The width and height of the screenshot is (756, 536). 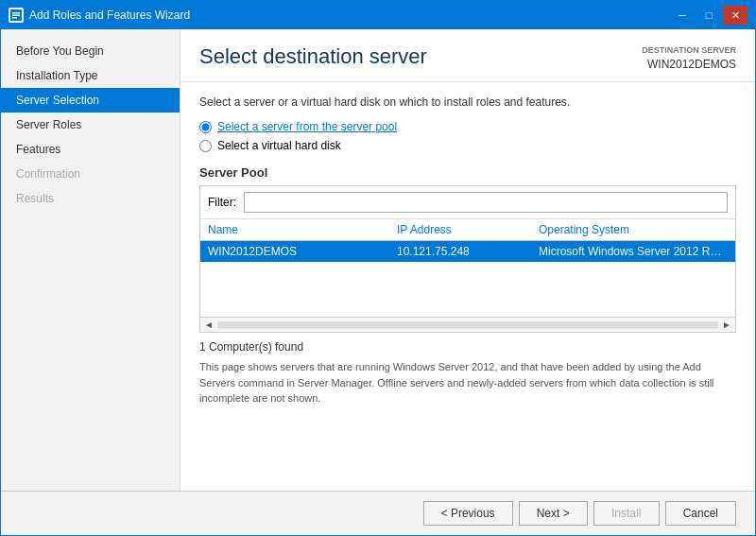 What do you see at coordinates (378, 512) in the screenshot?
I see `footer: < Previous Next > Install Cancel` at bounding box center [378, 512].